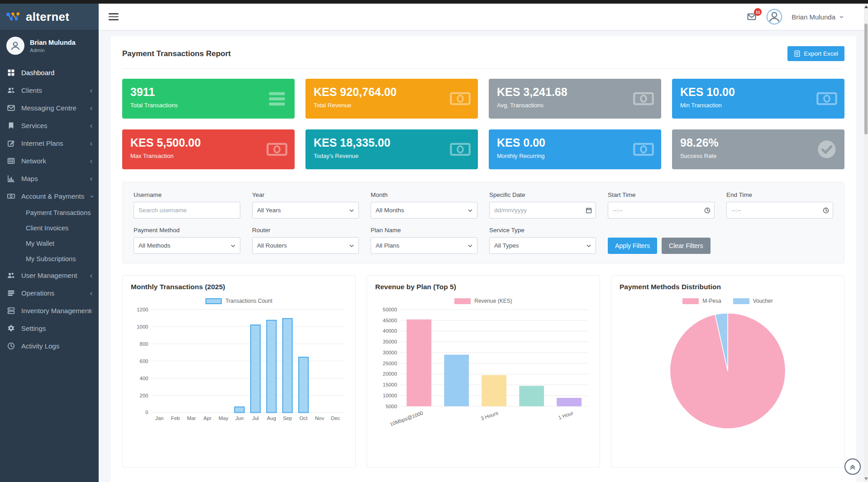 The height and width of the screenshot is (482, 868). What do you see at coordinates (144, 396) in the screenshot?
I see `svg-text: 200` at bounding box center [144, 396].